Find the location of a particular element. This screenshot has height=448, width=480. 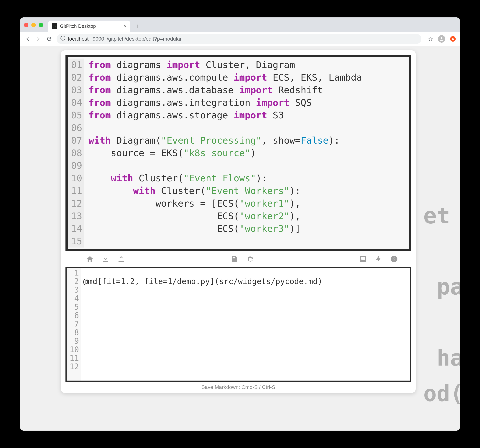

browser-tab: GP GitPitch Desktop × is located at coordinates (89, 26).